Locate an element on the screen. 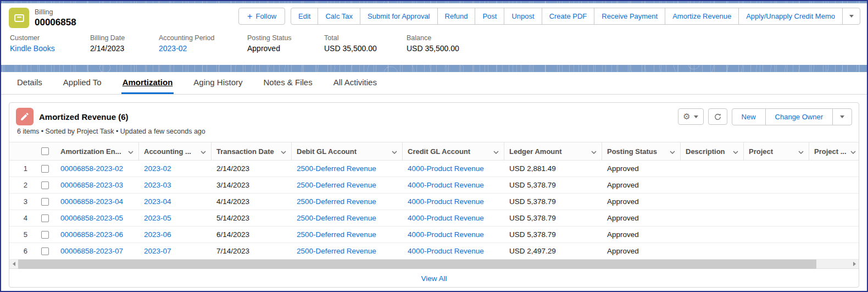 The height and width of the screenshot is (292, 868). tab-applied-to: Applied To is located at coordinates (82, 83).